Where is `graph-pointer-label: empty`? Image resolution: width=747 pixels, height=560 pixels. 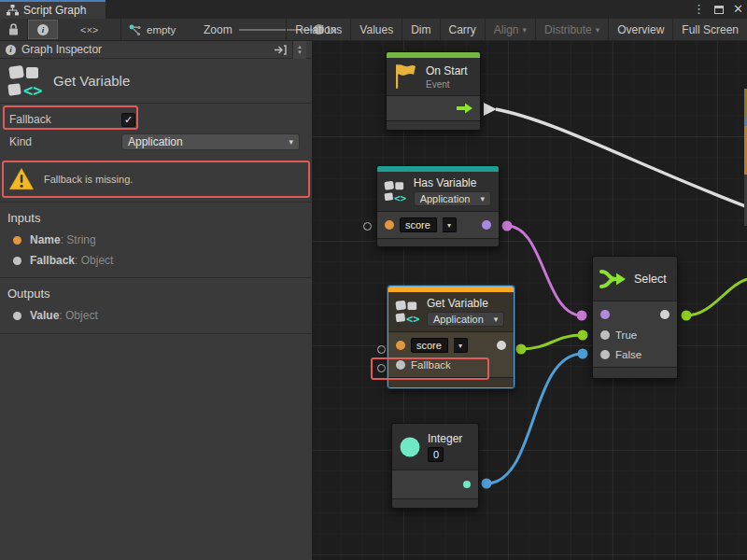
graph-pointer-label: empty is located at coordinates (161, 30).